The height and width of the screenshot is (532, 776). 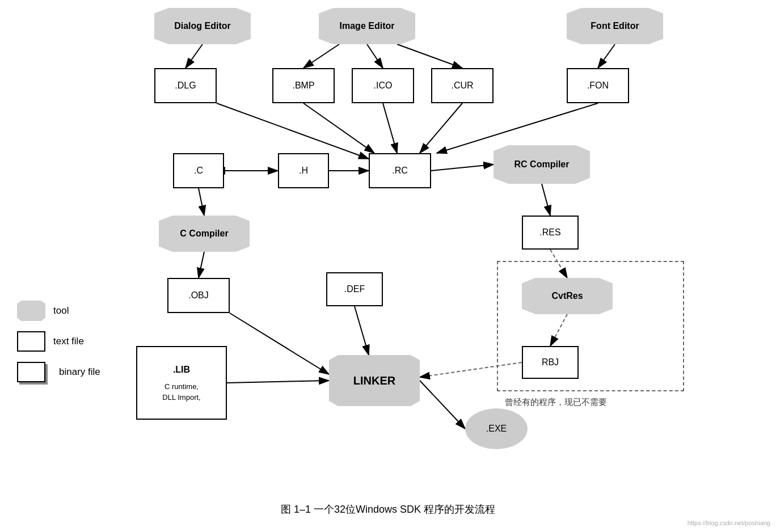 What do you see at coordinates (462, 86) in the screenshot?
I see `cur-node: .CUR` at bounding box center [462, 86].